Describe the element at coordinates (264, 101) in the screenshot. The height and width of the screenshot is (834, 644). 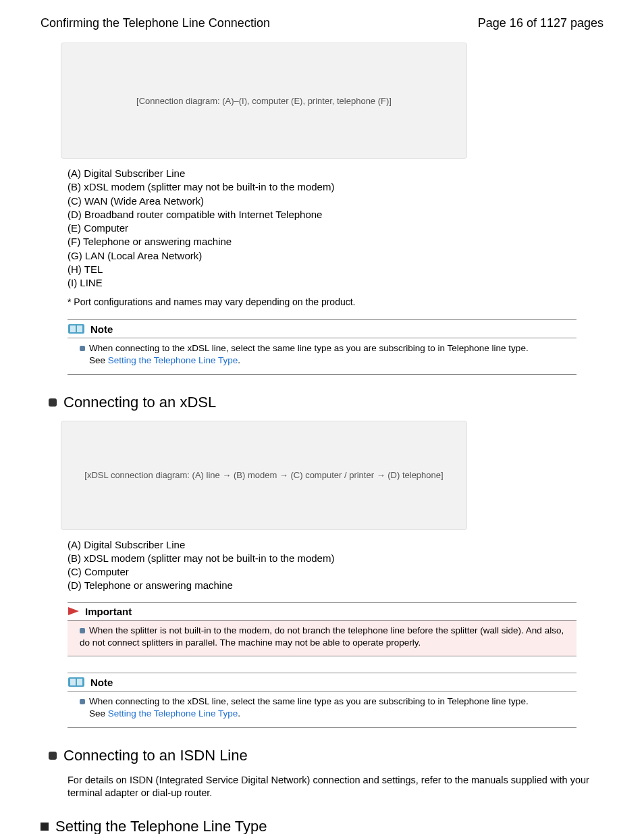
I see `connection-diagram-1: [Connection diagram: (A)–(I), computer (…` at that location.